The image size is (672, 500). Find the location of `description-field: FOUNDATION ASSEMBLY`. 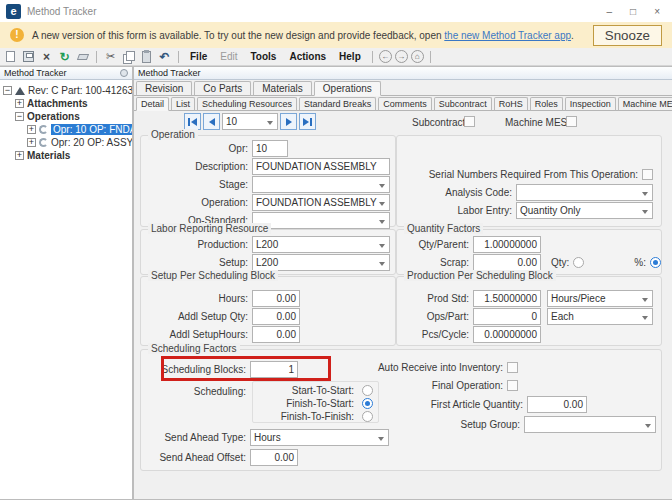

description-field: FOUNDATION ASSEMBLY is located at coordinates (321, 166).